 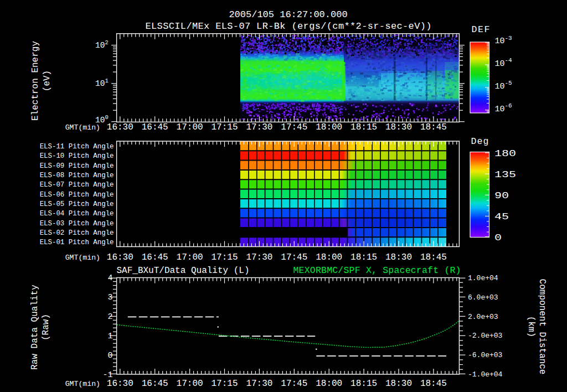 I want to click on svg-text: 45, so click(x=502, y=217).